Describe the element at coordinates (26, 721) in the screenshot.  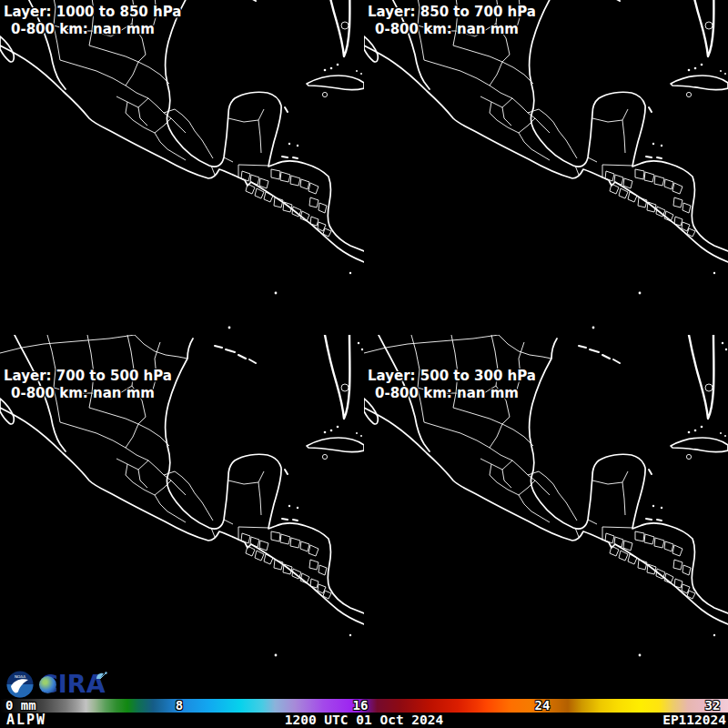
I see `product-label: ALPW` at that location.